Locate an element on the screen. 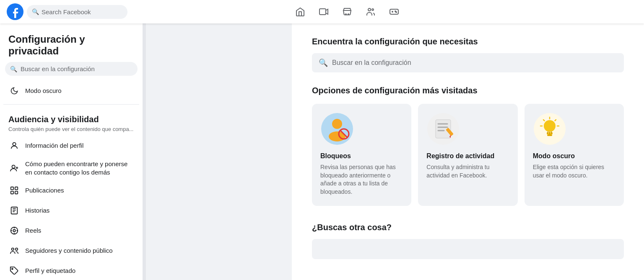  sidebar-search-icon: 🔍 is located at coordinates (13, 69).